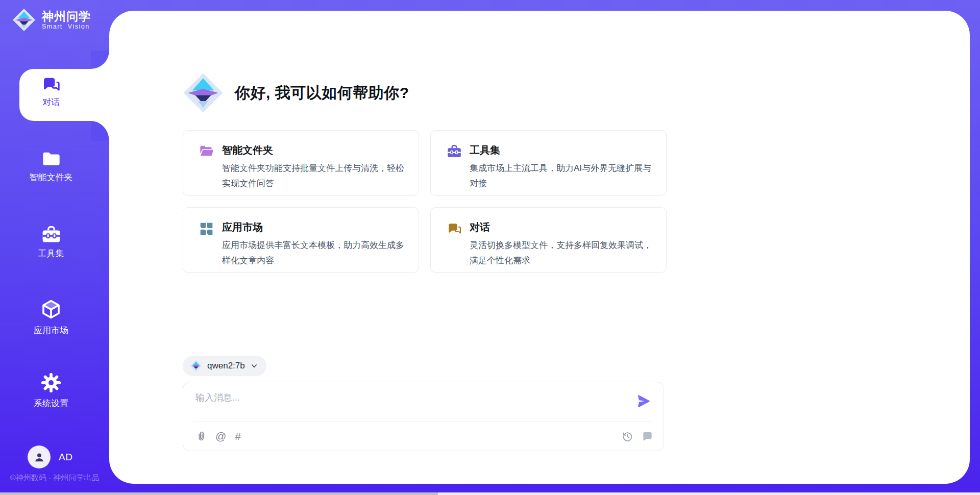  Describe the element at coordinates (51, 309) in the screenshot. I see `cube-icon` at that location.